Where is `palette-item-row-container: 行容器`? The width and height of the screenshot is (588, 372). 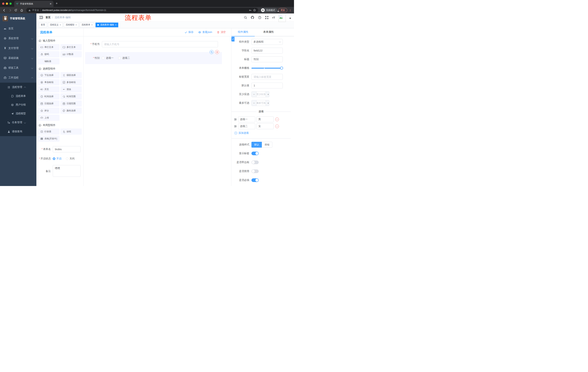
palette-item-row-container: 行容器 is located at coordinates (49, 131).